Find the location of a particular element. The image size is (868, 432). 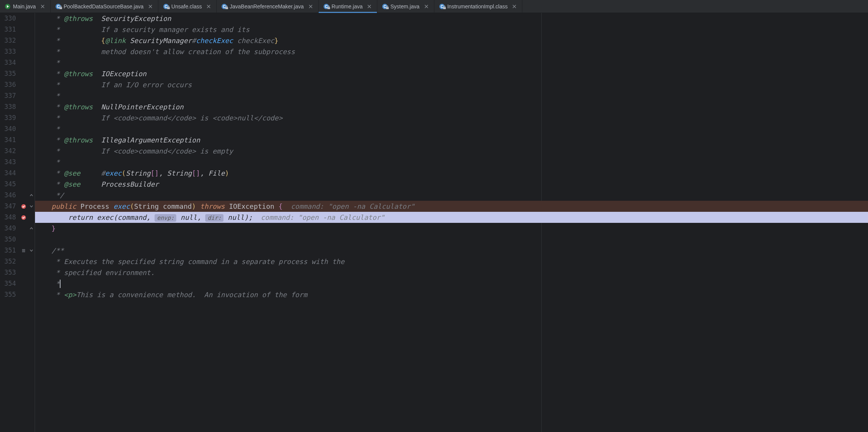

code-line is located at coordinates (452, 239).